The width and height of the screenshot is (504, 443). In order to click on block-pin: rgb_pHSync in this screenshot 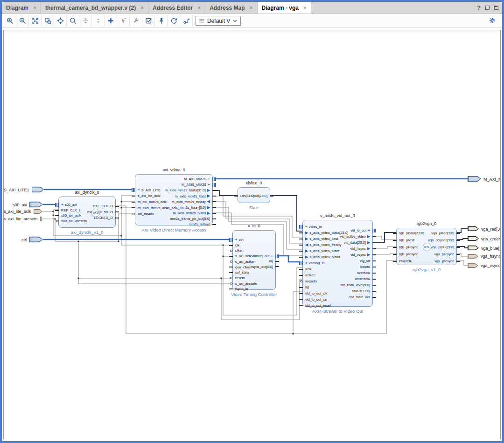, I will do `click(409, 247)`.